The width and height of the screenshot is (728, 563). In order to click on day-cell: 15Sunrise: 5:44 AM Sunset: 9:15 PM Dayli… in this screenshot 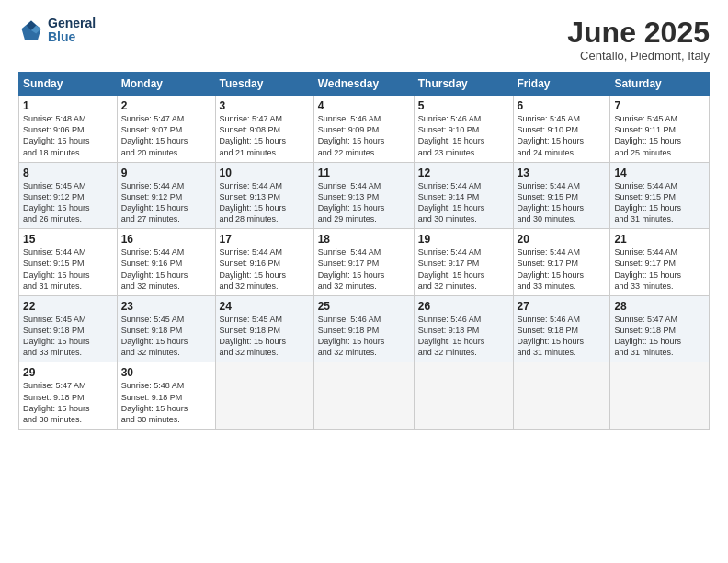, I will do `click(68, 263)`.